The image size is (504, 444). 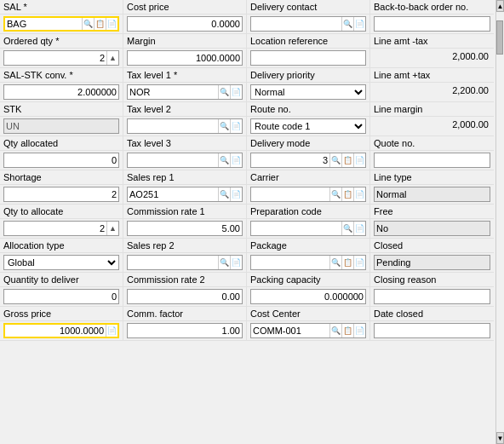 What do you see at coordinates (88, 24) in the screenshot?
I see `sal-search-icon: 🔍` at bounding box center [88, 24].